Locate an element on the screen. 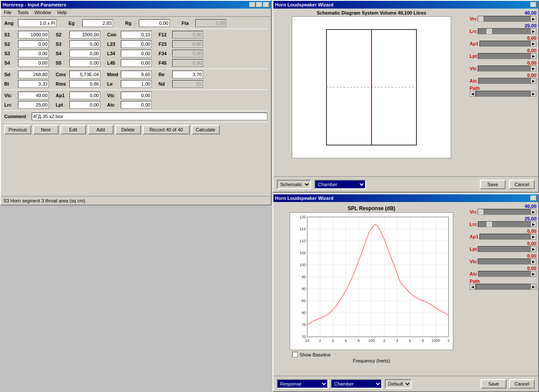 Image resolution: width=539 pixels, height=392 pixels. re-input is located at coordinates (188, 74).